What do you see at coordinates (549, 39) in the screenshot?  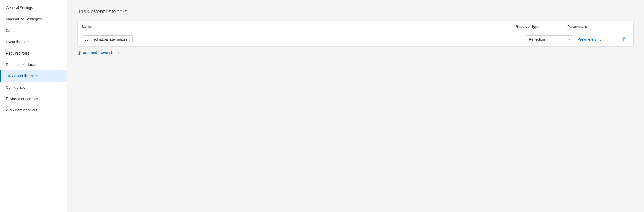 I see `resolver-select-wrapper: Reflection MVEL Spring` at bounding box center [549, 39].